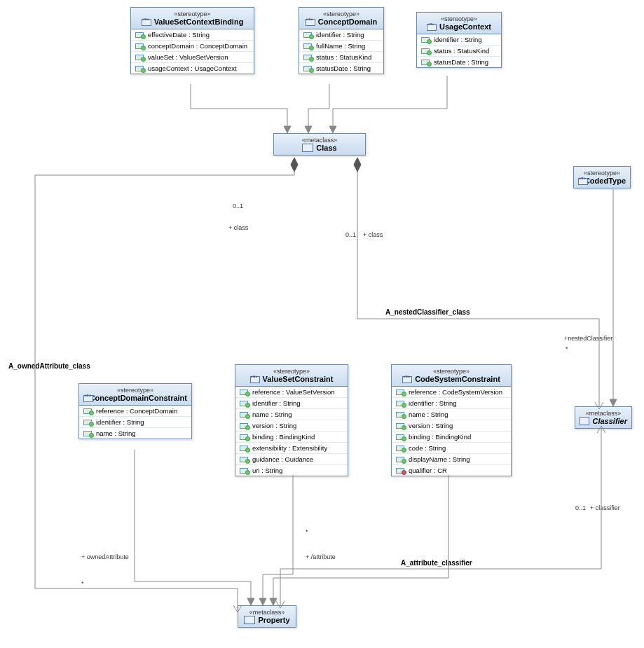 This screenshot has width=644, height=648. What do you see at coordinates (135, 411) in the screenshot?
I see `class-conceptDomainConstraint: «stereotype» ConceptDomainConstraint ref…` at bounding box center [135, 411].